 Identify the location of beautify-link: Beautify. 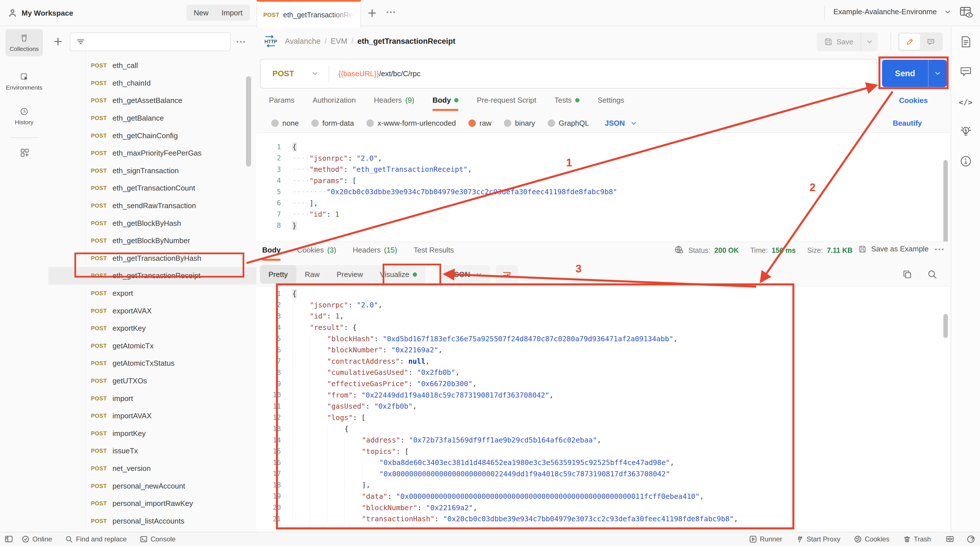
(908, 123).